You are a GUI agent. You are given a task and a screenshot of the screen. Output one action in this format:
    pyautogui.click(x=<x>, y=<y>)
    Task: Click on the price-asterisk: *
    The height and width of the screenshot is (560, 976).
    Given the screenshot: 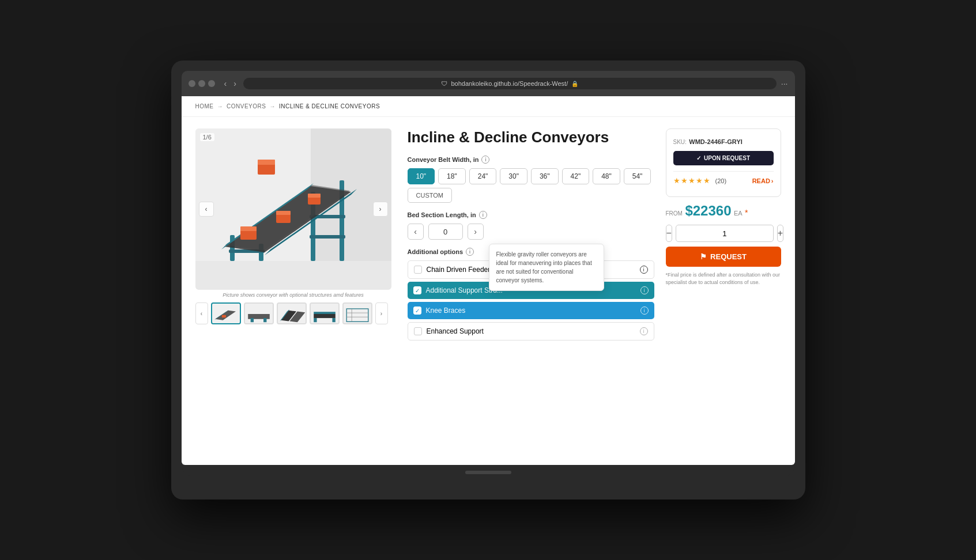 What is the action you would take?
    pyautogui.click(x=746, y=213)
    